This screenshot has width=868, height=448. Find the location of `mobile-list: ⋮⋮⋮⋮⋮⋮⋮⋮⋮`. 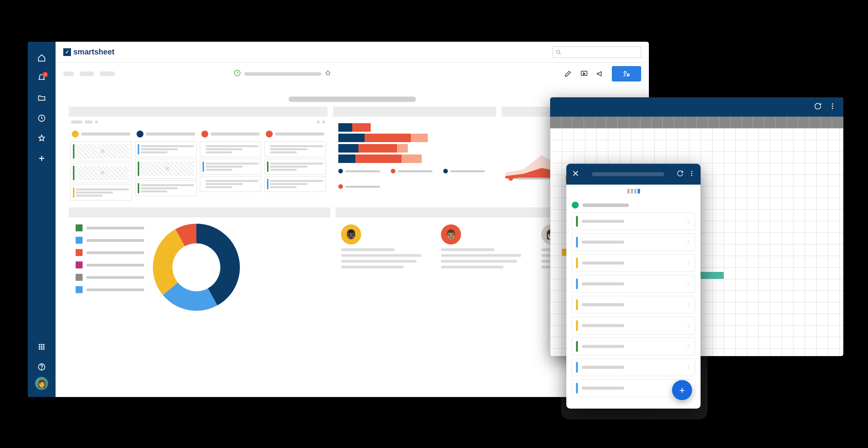

mobile-list: ⋮⋮⋮⋮⋮⋮⋮⋮⋮ is located at coordinates (633, 311).